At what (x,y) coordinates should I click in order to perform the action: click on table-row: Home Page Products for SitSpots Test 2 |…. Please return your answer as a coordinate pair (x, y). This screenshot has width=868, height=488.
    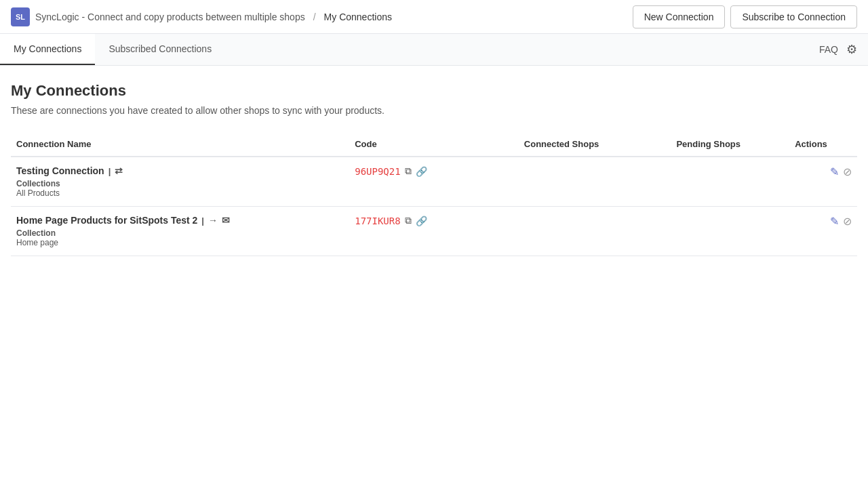
    Looking at the image, I should click on (434, 232).